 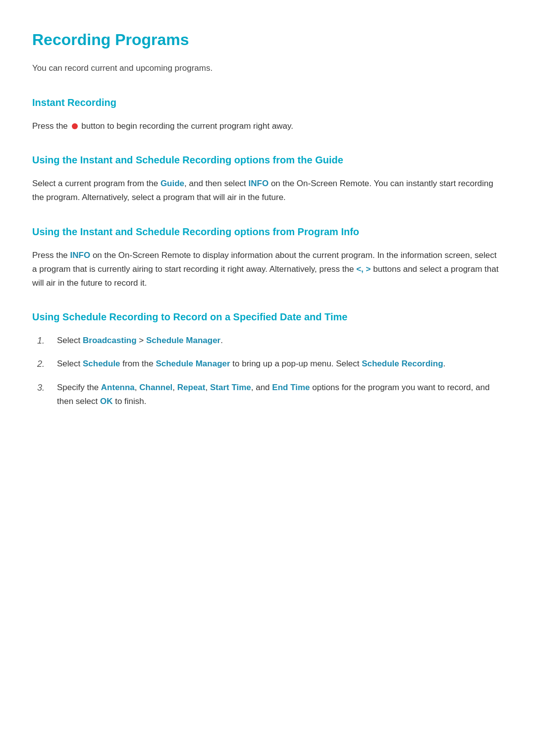 I want to click on step-2-text: Select Schedule from the Schedule Manage…, so click(x=251, y=364).